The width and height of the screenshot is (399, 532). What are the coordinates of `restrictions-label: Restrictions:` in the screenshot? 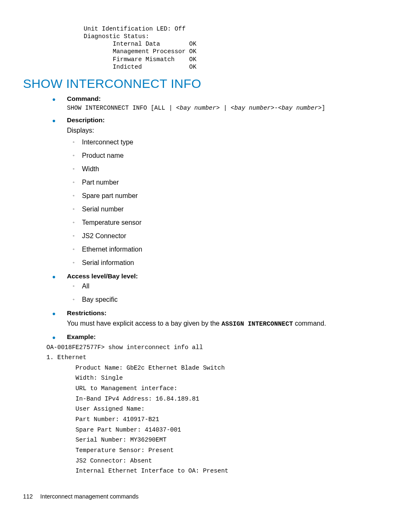 It's located at (222, 313).